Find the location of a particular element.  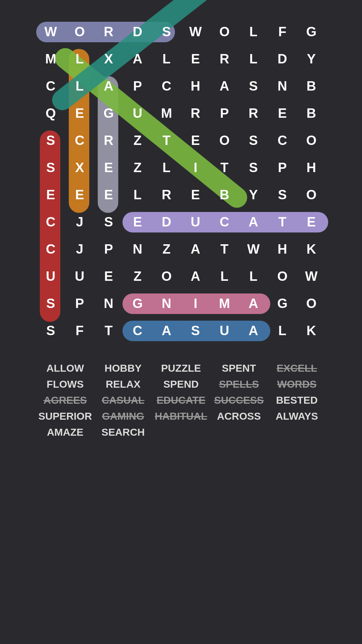

word-item-flows: FLOWS is located at coordinates (65, 384).